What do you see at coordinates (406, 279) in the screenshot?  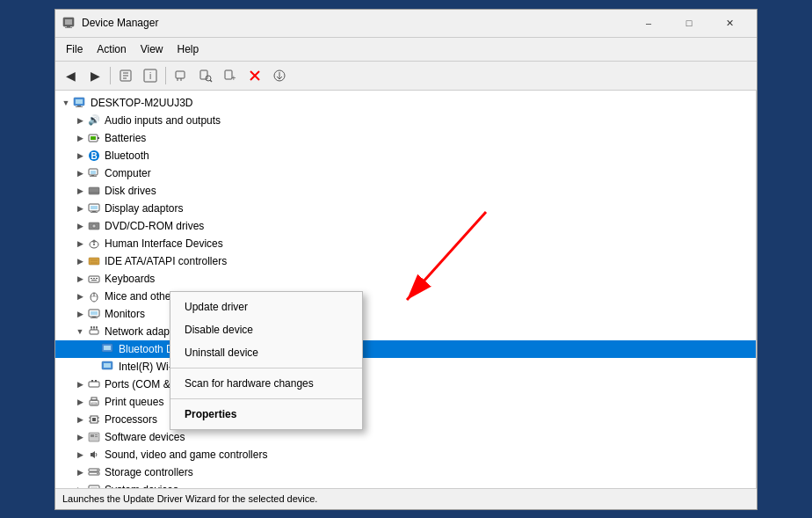 I see `tree-keyboard: ▶ Keyboards` at bounding box center [406, 279].